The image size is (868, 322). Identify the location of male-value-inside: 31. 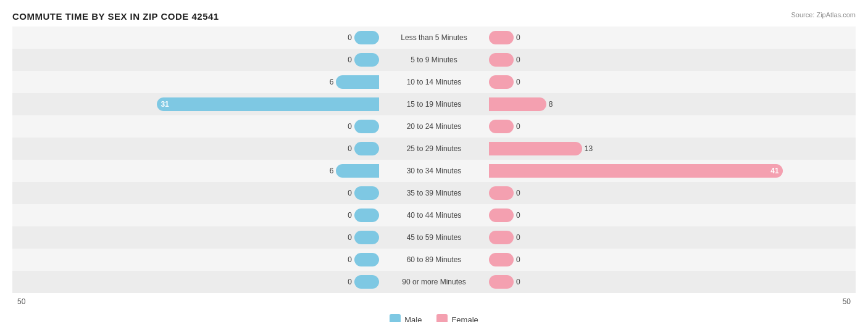
(164, 104).